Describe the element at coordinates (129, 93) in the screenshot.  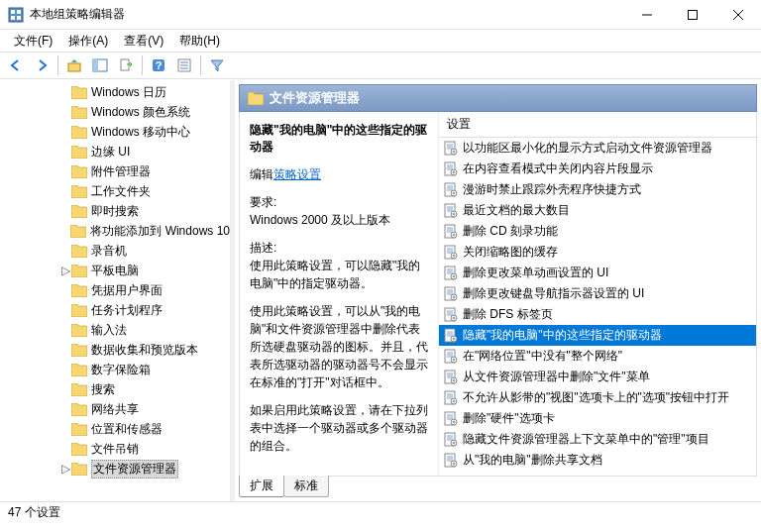
I see `tree-item-label: Windows 日历` at that location.